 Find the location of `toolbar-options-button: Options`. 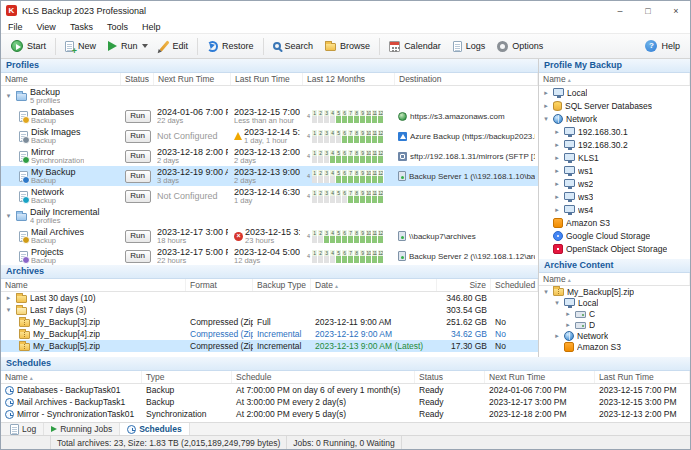

toolbar-options-button: Options is located at coordinates (520, 46).